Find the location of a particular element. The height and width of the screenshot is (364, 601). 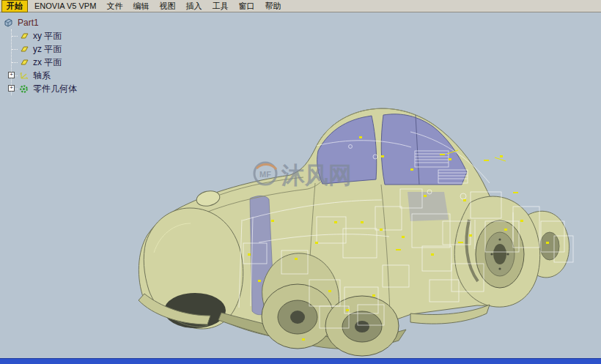

tree-node-yz-plane: yz 平面 is located at coordinates (44, 49).